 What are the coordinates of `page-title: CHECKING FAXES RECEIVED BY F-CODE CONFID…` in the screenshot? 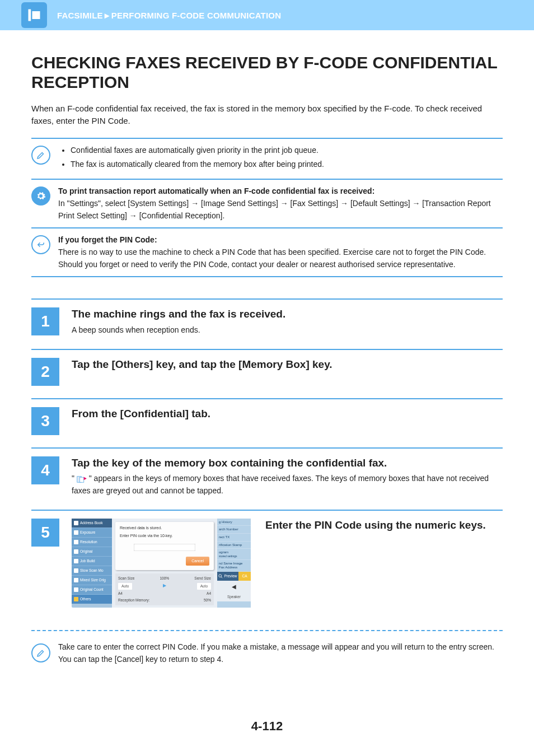 It's located at (267, 73).